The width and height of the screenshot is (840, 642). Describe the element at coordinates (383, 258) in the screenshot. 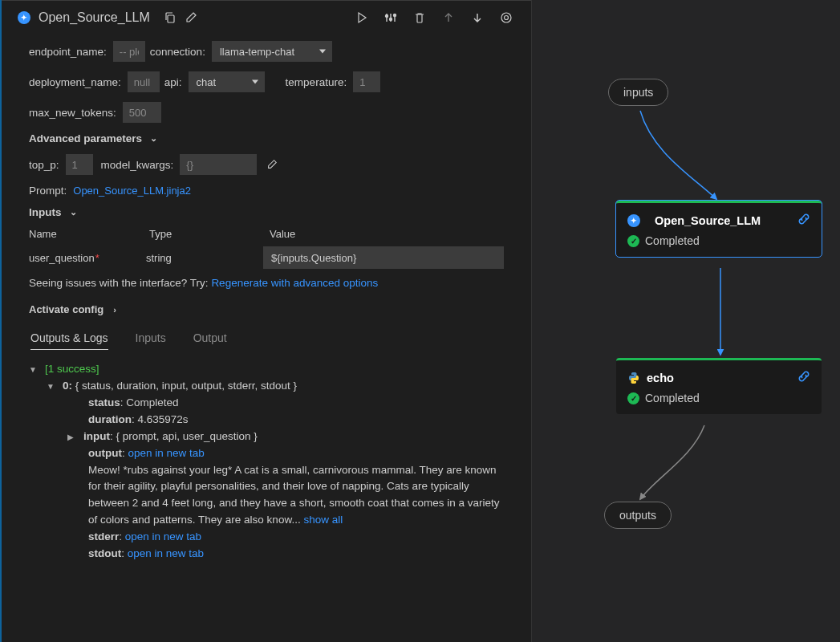

I see `input-value-field` at that location.